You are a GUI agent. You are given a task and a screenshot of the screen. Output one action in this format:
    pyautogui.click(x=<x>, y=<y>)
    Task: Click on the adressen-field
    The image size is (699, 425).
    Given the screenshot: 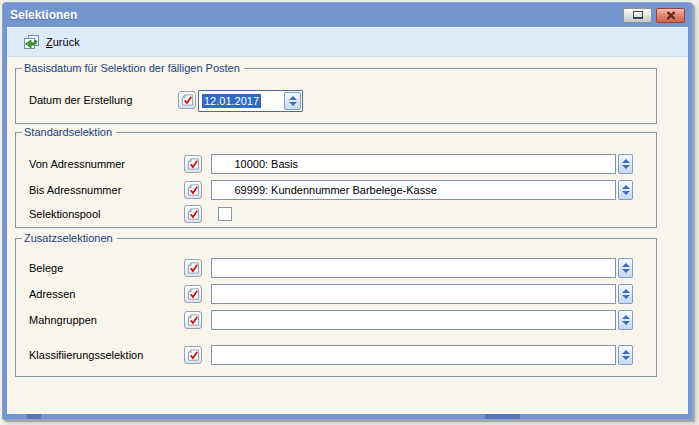 What is the action you would take?
    pyautogui.click(x=414, y=294)
    